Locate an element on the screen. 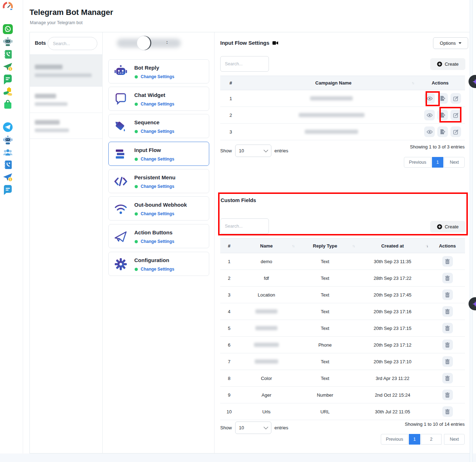 The height and width of the screenshot is (462, 476). input-flow-search-input is located at coordinates (244, 64).